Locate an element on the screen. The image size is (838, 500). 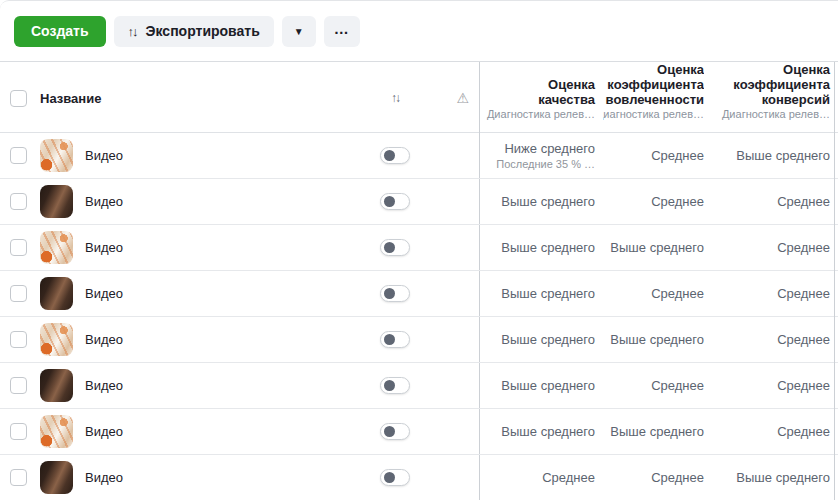
ellipsis-icon: … is located at coordinates (342, 28).